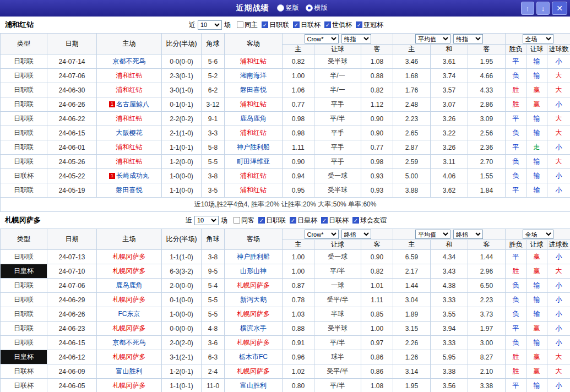 Image resolution: width=570 pixels, height=392 pixels. Describe the element at coordinates (213, 90) in the screenshot. I see `corners-cell: 6-2` at that location.